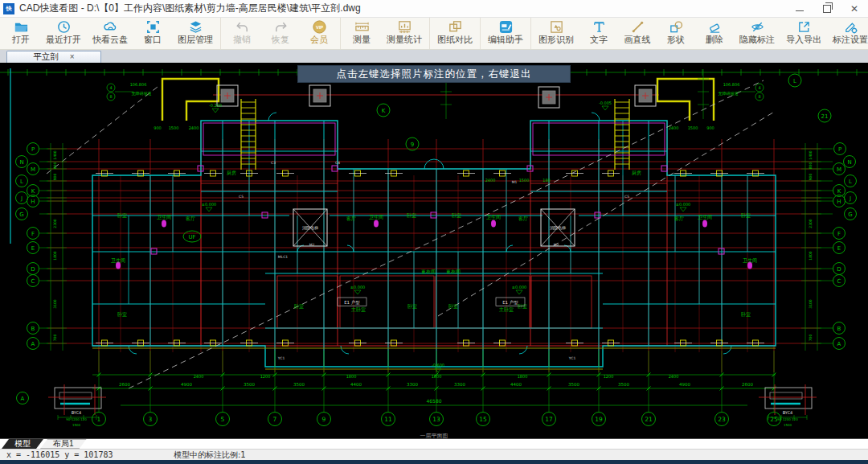 The width and height of the screenshot is (868, 464). What do you see at coordinates (556, 34) in the screenshot?
I see `toolbar-button-shape-recognition: 图形识别` at bounding box center [556, 34].